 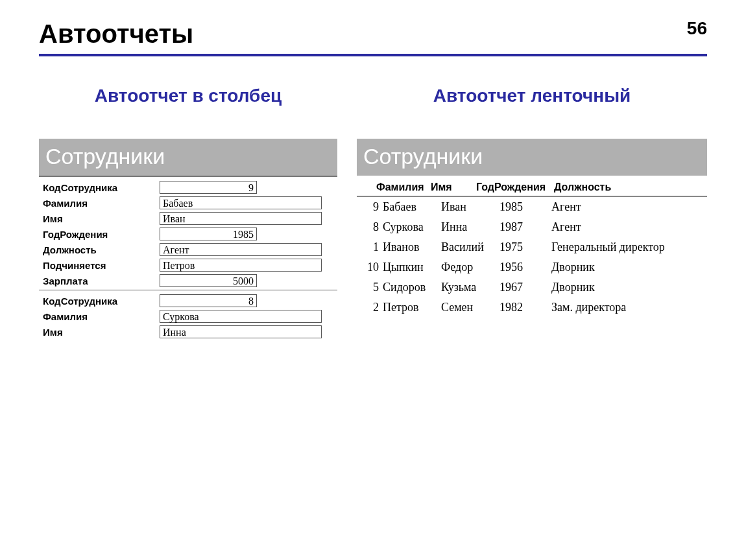 I want to click on field-value-code: 9, so click(x=208, y=187).